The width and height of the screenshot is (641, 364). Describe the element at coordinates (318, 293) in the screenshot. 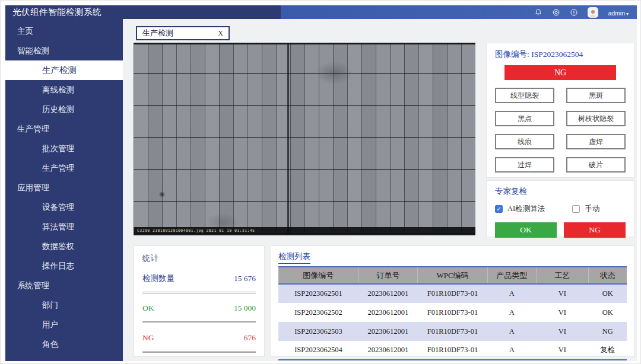

I see `table-cell: ISP2023062501` at that location.